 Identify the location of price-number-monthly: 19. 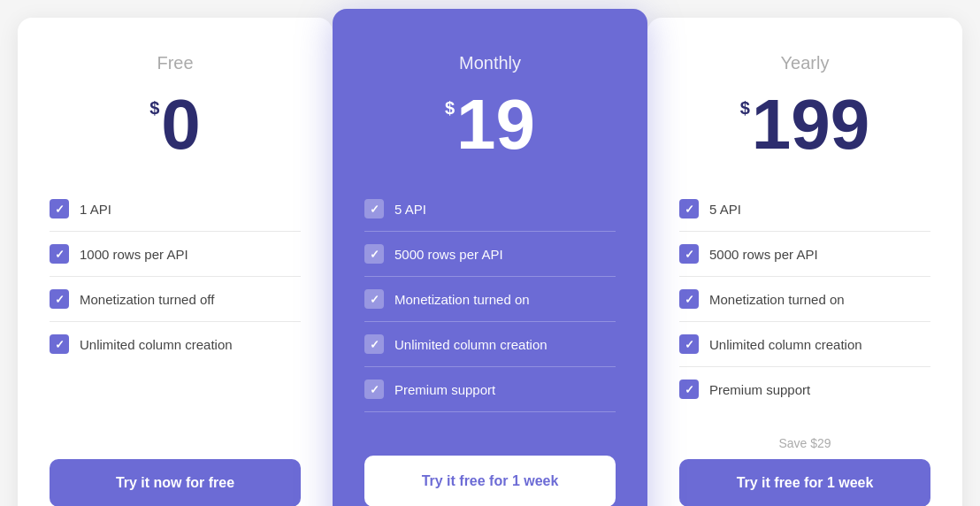
(495, 125).